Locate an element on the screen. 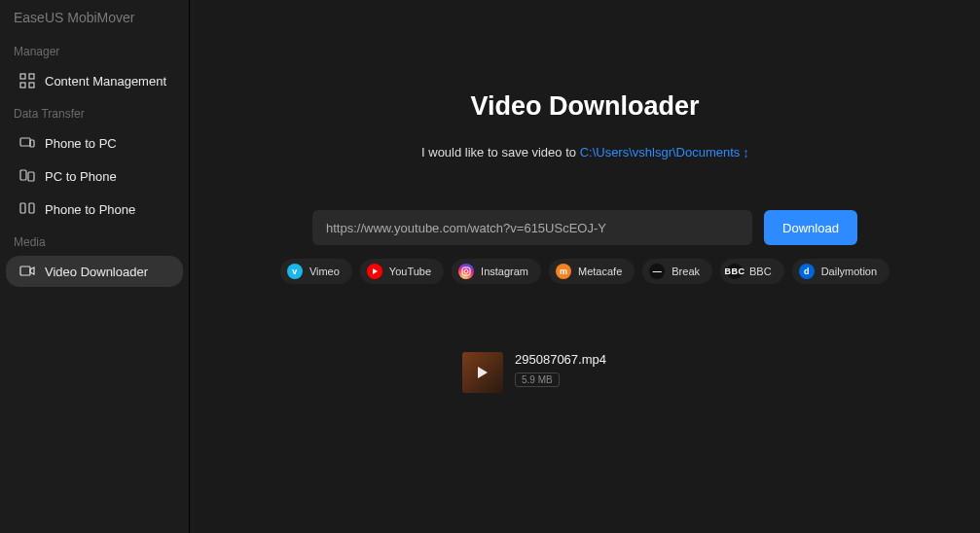 The width and height of the screenshot is (980, 533). save-path-link: C:\Users\vshlsgr\Documents is located at coordinates (660, 152).